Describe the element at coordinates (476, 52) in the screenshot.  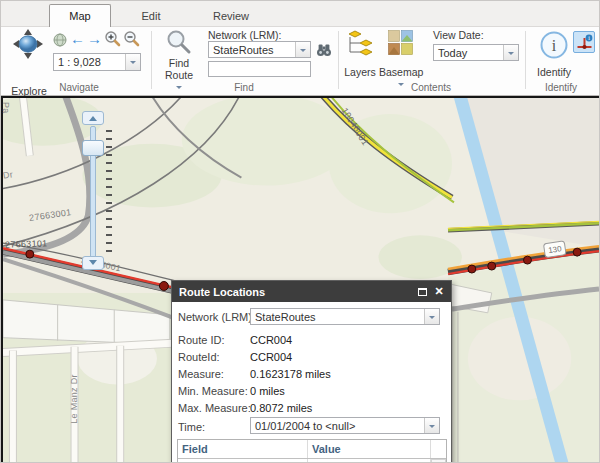
I see `view-date-combobox: Today` at that location.